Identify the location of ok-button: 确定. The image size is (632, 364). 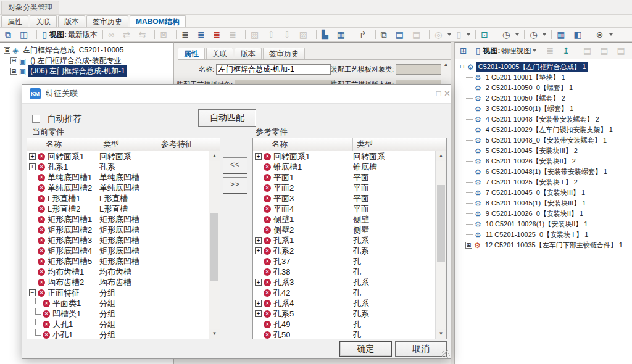
(365, 349).